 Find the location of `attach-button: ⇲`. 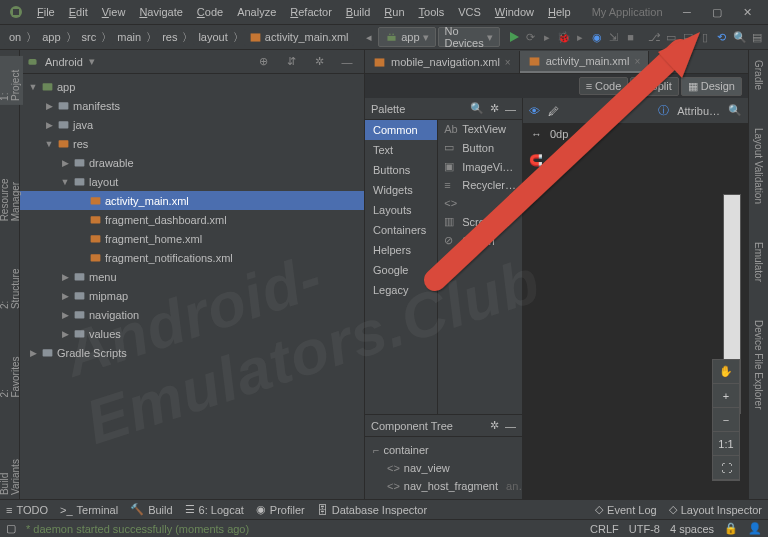

attach-button: ⇲ is located at coordinates (614, 37).